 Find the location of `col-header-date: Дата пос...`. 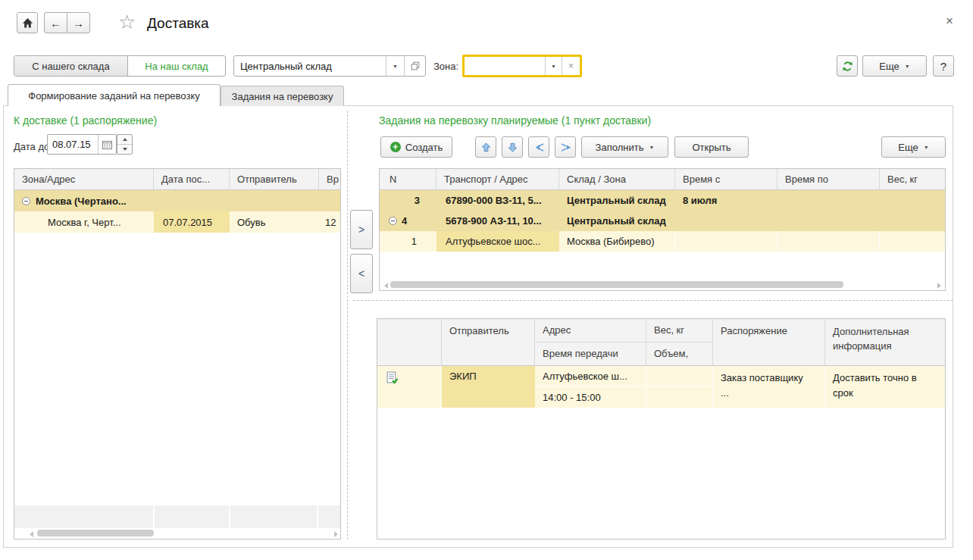

col-header-date: Дата пос... is located at coordinates (192, 179).